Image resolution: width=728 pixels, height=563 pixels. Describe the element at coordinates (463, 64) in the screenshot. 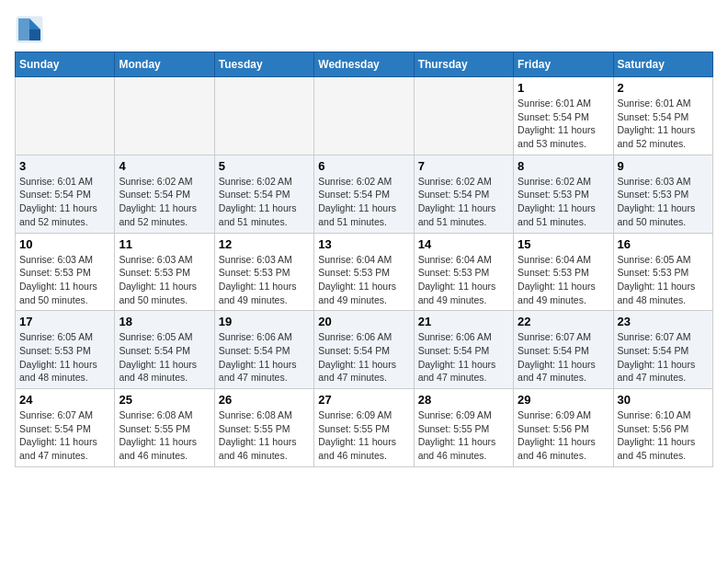

I see `weekday-header: Thursday` at that location.